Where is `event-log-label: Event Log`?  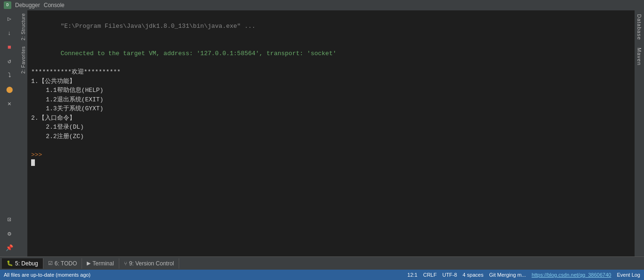
event-log-label: Event Log is located at coordinates (628, 275).